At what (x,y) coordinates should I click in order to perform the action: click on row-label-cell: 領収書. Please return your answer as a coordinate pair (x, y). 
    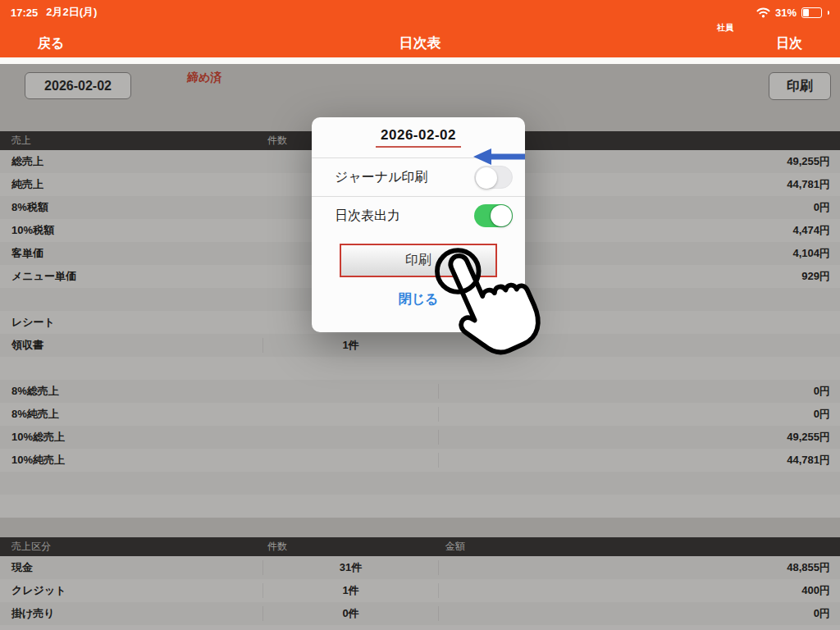
    Looking at the image, I should click on (131, 345).